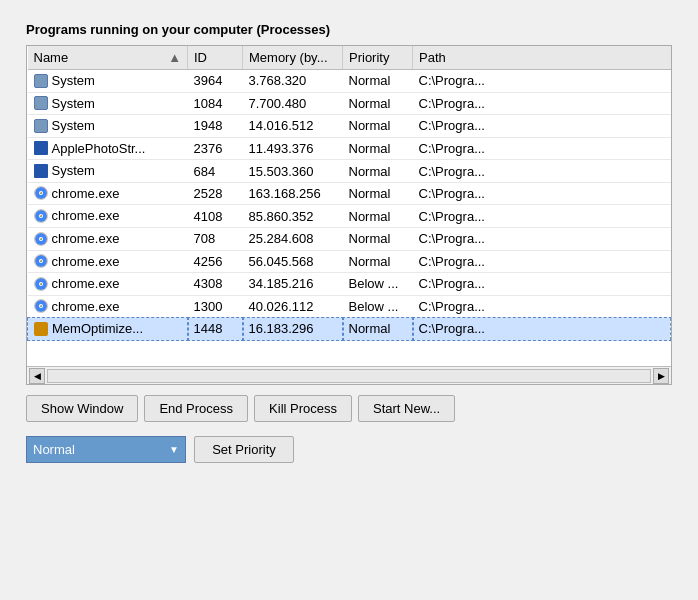 Image resolution: width=698 pixels, height=600 pixels. I want to click on col-header-priority: Priority, so click(378, 58).